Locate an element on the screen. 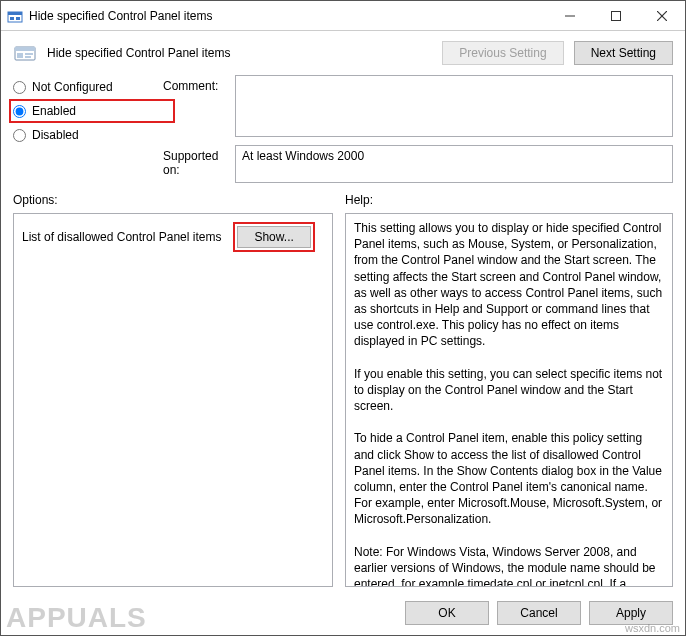 This screenshot has width=686, height=636. radio-disabled-label: Disabled is located at coordinates (56, 135).